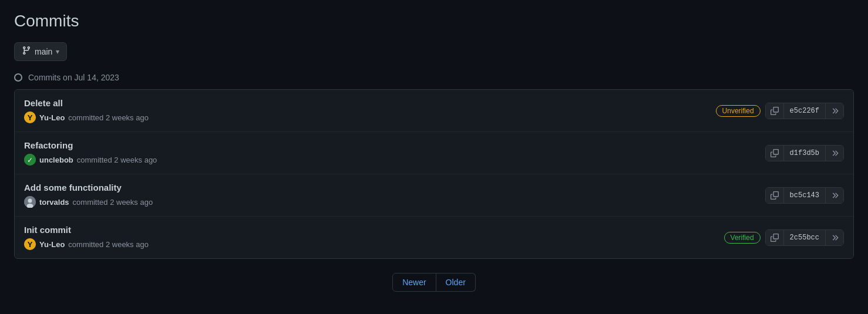 This screenshot has width=868, height=314. I want to click on older-button: Older, so click(456, 282).